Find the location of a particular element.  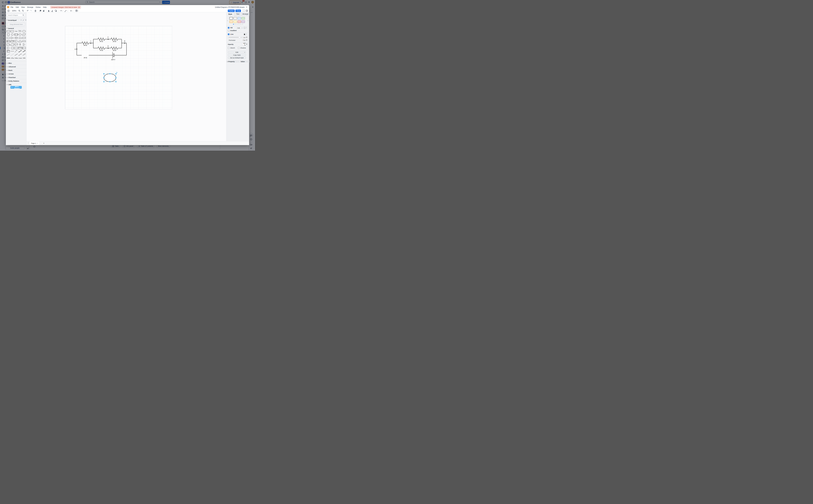

shape-textbox: Heading is located at coordinates (20, 31).